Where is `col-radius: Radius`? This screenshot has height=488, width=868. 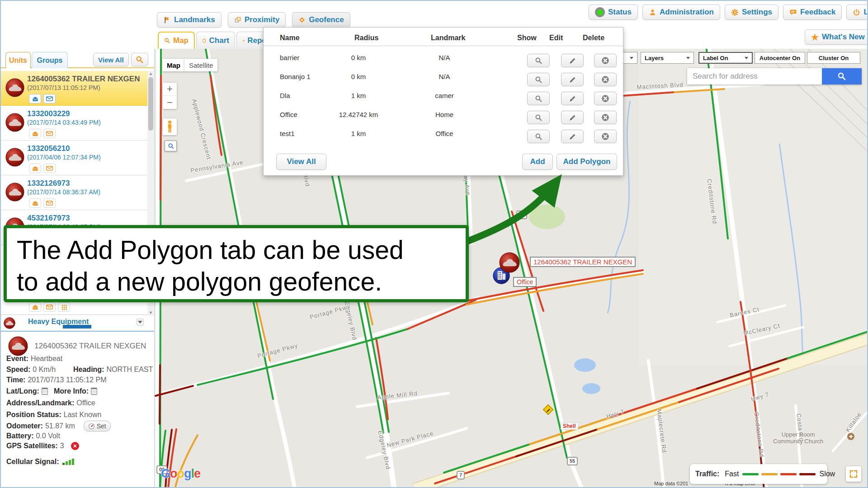
col-radius: Radius is located at coordinates (366, 38).